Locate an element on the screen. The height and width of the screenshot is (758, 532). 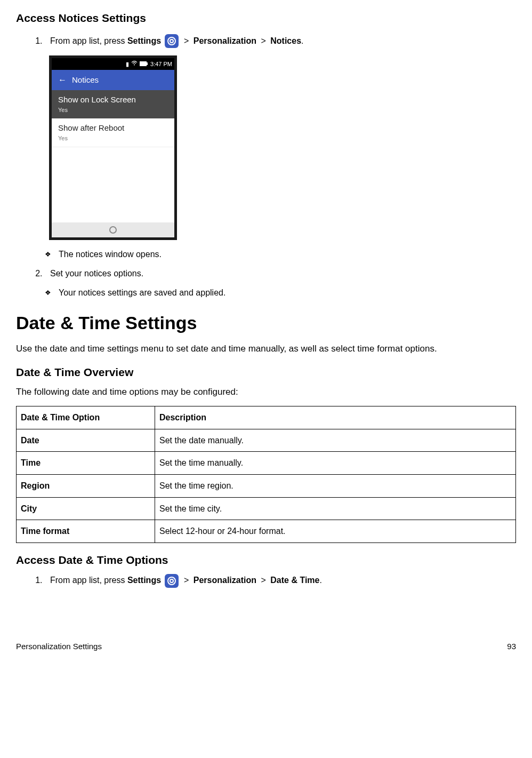
phone-navbar is located at coordinates (113, 230).